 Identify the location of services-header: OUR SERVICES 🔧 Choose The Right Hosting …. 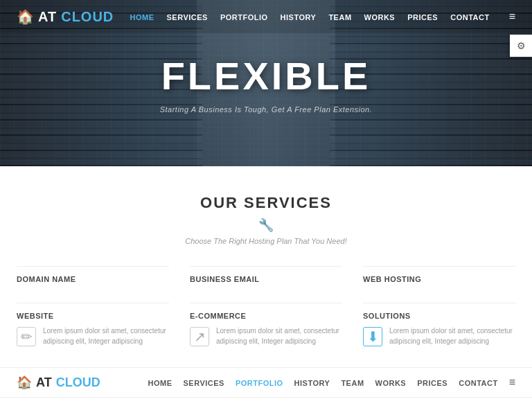
(266, 220).